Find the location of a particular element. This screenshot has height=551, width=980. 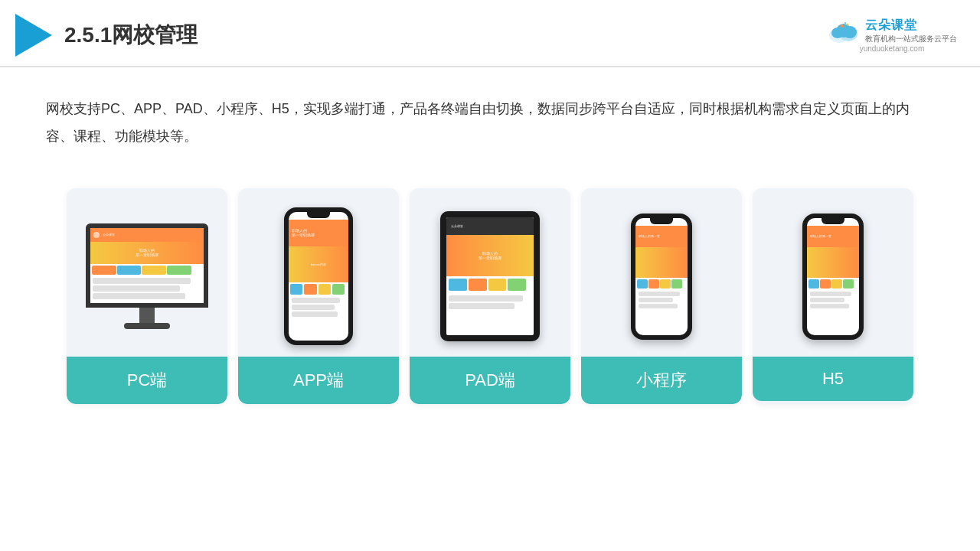

miniapp-phone-icon: 职场人的第一堂 is located at coordinates (662, 277).